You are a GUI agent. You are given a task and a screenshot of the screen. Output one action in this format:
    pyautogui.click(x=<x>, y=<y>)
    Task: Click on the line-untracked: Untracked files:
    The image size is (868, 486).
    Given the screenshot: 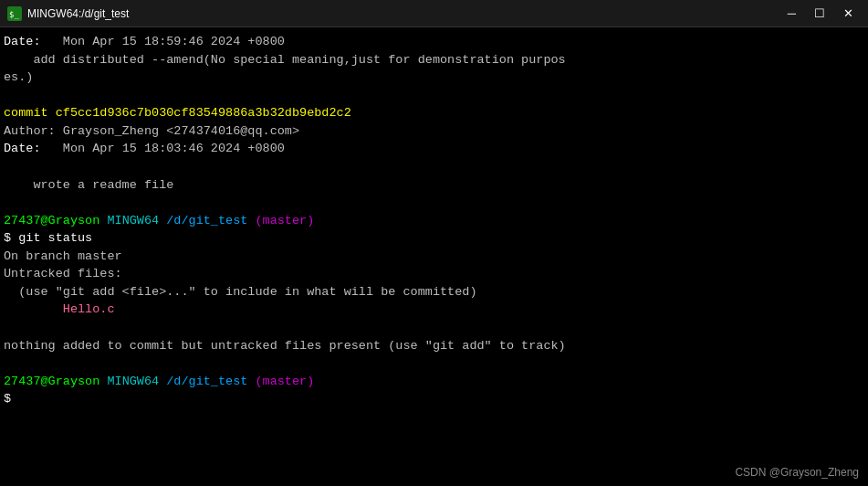 What is the action you would take?
    pyautogui.click(x=434, y=274)
    